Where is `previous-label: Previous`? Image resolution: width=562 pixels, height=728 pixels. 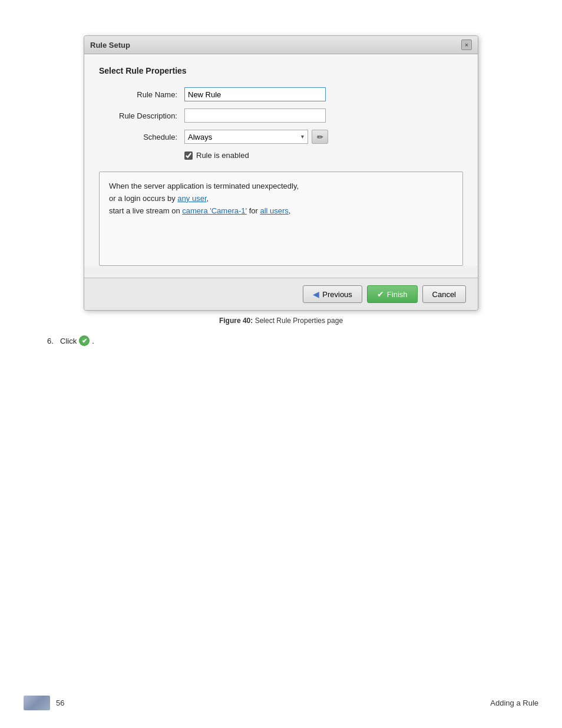
previous-label: Previous is located at coordinates (337, 295).